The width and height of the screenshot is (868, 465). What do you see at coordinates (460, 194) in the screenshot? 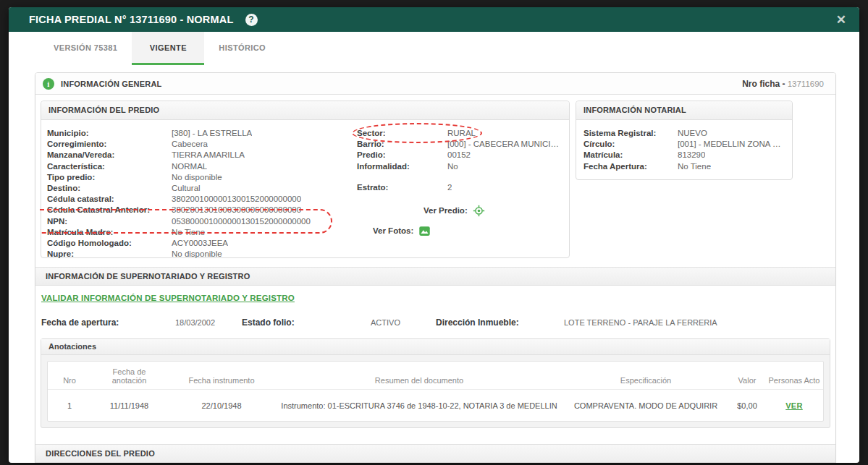
I see `predio-middle-column: Sector:RURAL Barrio:[000] - CABECERA MUN…` at bounding box center [460, 194].